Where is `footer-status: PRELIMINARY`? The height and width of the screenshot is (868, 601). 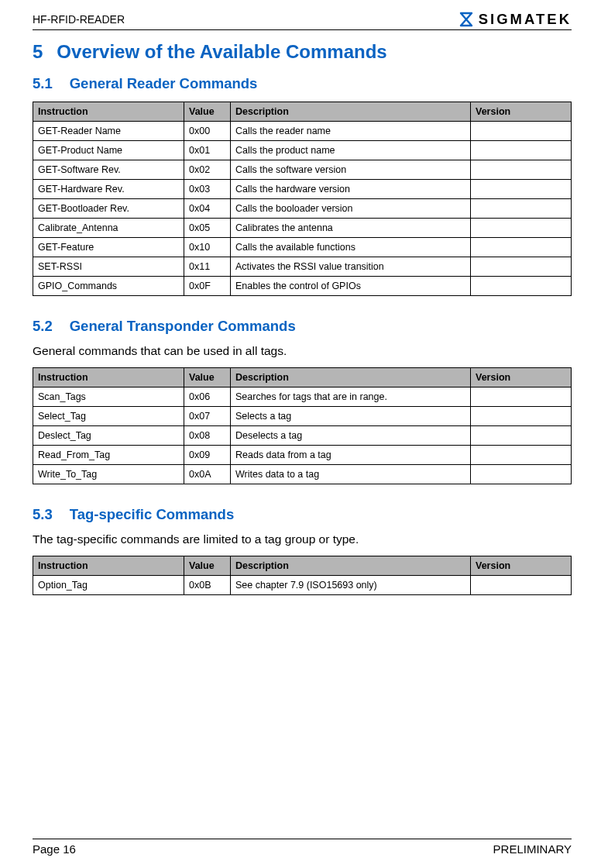
footer-status: PRELIMINARY is located at coordinates (533, 849).